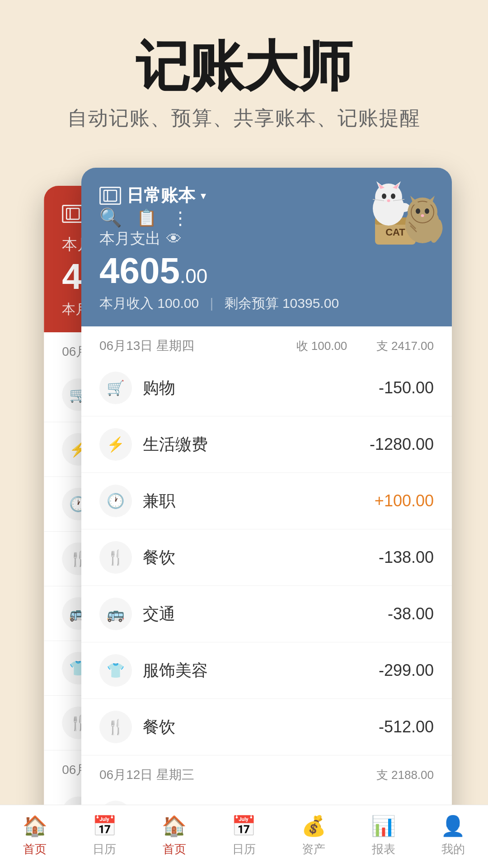  What do you see at coordinates (147, 346) in the screenshot?
I see `front-date-1: 06月13日 星期四` at bounding box center [147, 346].